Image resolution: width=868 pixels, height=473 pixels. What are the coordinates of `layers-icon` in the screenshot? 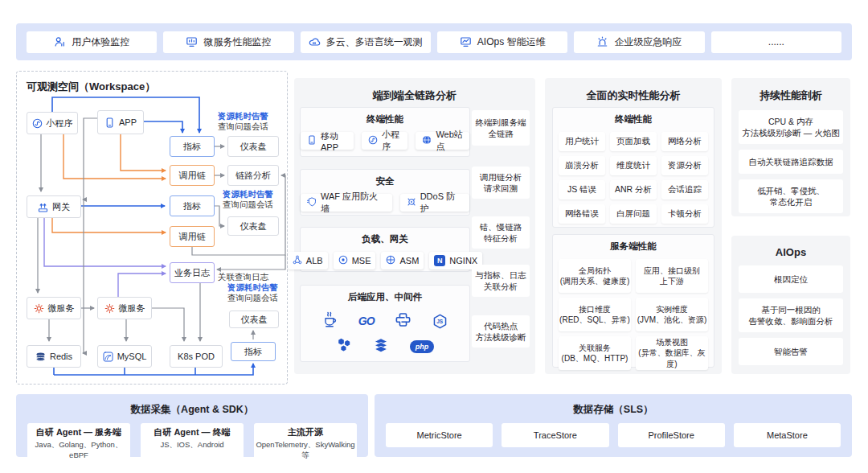 It's located at (381, 347).